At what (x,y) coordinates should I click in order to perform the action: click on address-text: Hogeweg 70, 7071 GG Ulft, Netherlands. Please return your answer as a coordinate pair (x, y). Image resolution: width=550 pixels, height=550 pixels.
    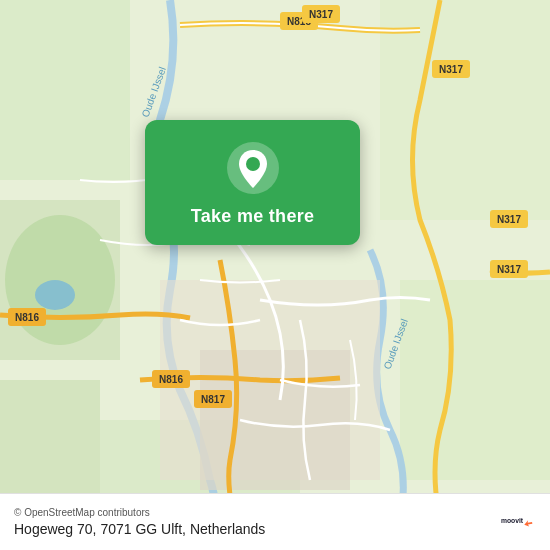
    Looking at the image, I should click on (140, 529).